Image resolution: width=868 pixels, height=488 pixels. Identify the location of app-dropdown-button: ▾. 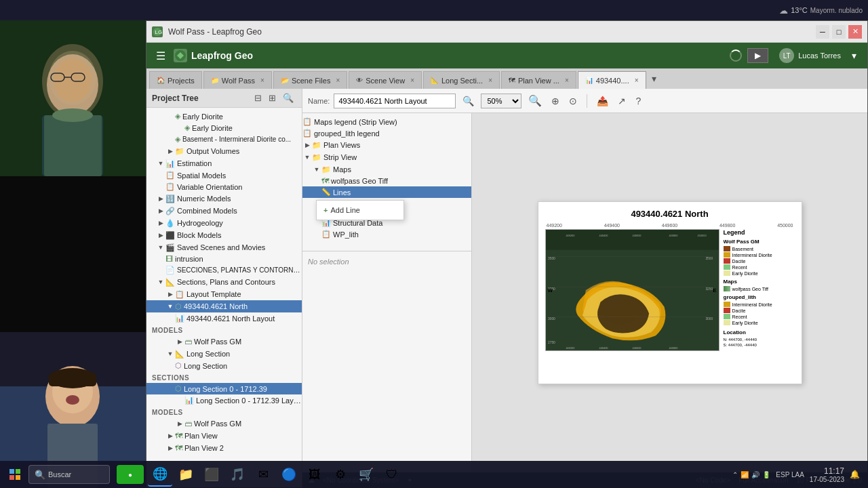
(854, 56).